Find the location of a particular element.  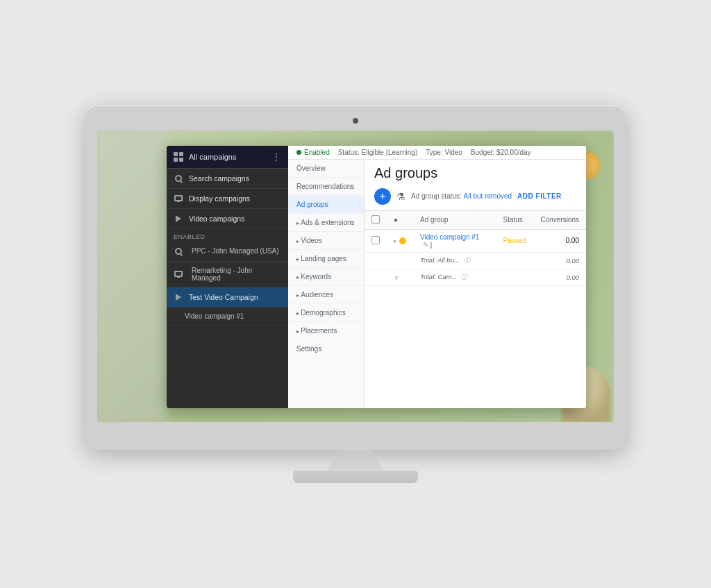

sidebar-campaign-video1: Video campaign #1 is located at coordinates (228, 317).